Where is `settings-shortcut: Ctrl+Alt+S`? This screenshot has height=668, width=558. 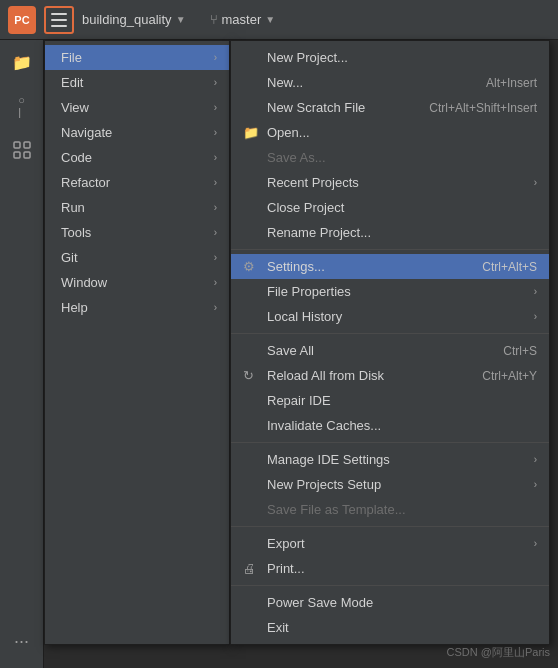
settings-shortcut: Ctrl+Alt+S is located at coordinates (510, 267).